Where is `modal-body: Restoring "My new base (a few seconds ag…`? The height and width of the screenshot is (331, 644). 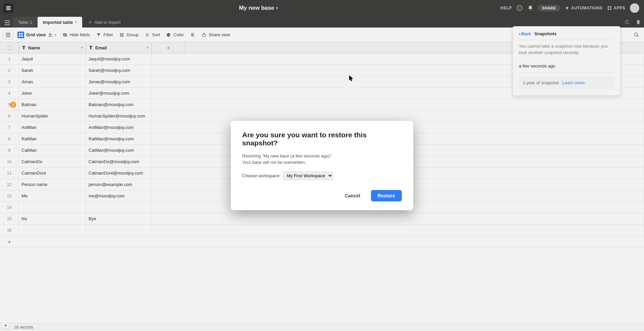 modal-body: Restoring "My new base (a few seconds ag… is located at coordinates (322, 159).